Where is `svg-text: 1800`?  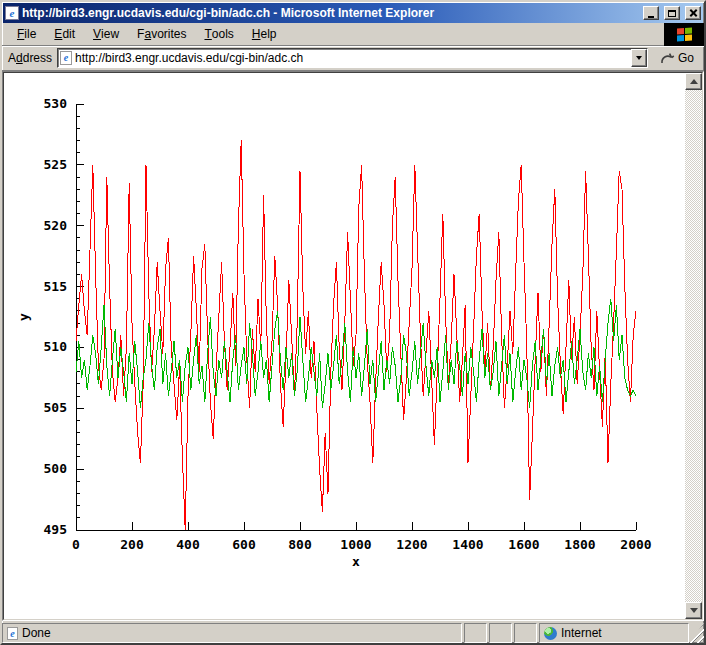 svg-text: 1800 is located at coordinates (580, 544).